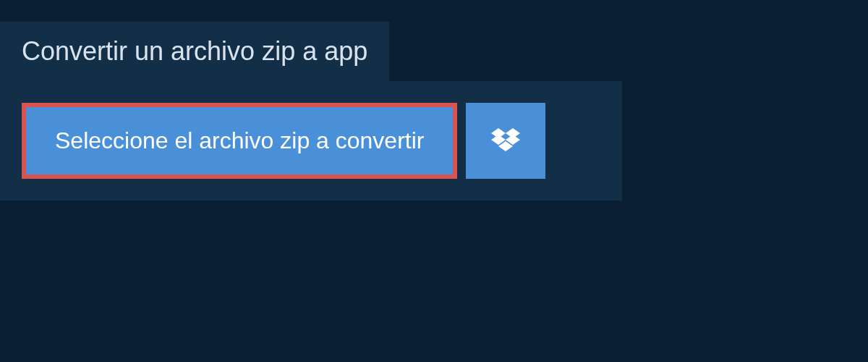  I want to click on page-title-tab: Convertir un archivo zip a app, so click(195, 51).